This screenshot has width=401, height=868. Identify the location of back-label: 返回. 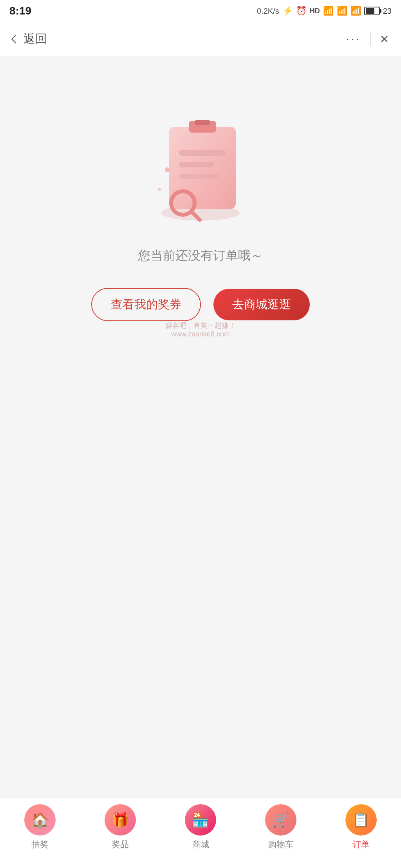
(35, 39).